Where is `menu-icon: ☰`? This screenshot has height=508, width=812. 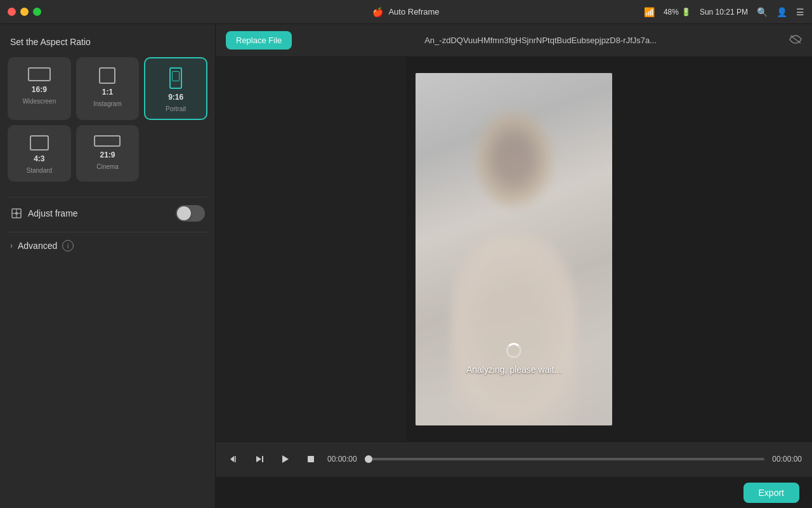
menu-icon: ☰ is located at coordinates (801, 12).